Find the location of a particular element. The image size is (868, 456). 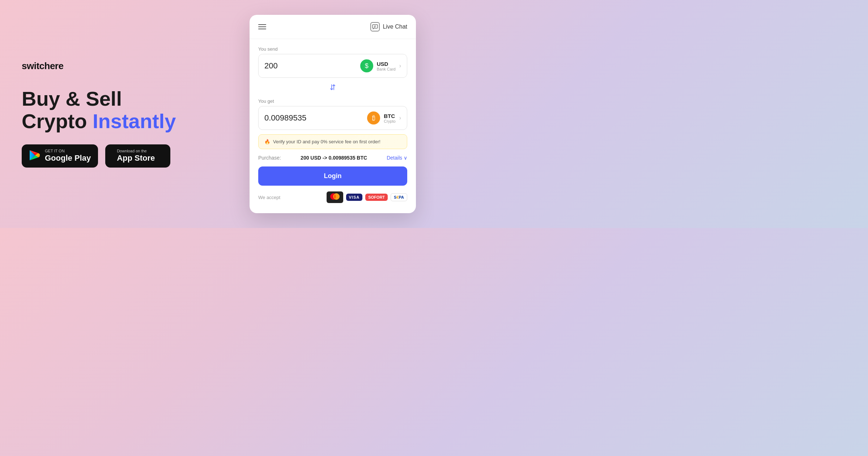

widget-body: You send 200 $ USD Bank Card › is located at coordinates (333, 126).